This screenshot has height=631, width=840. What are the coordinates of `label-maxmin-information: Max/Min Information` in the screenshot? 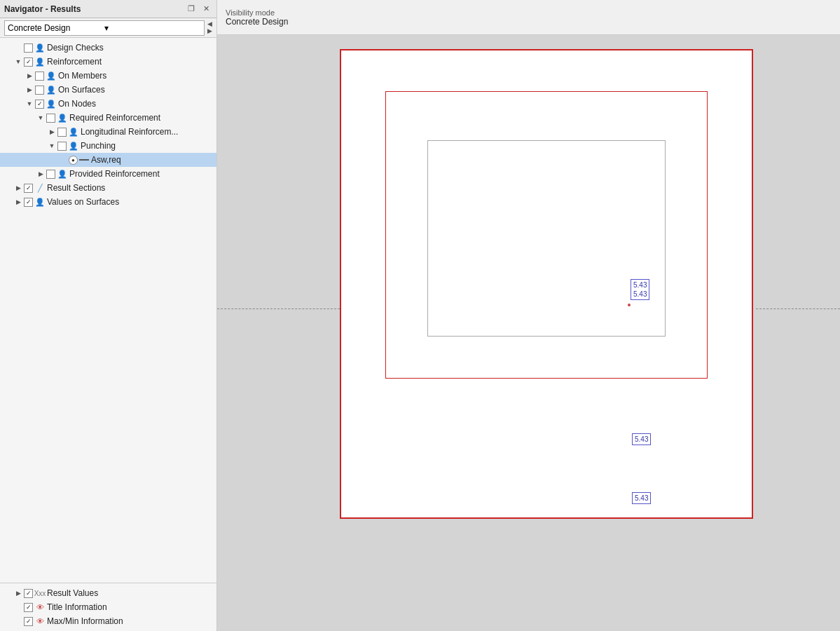 It's located at (85, 621).